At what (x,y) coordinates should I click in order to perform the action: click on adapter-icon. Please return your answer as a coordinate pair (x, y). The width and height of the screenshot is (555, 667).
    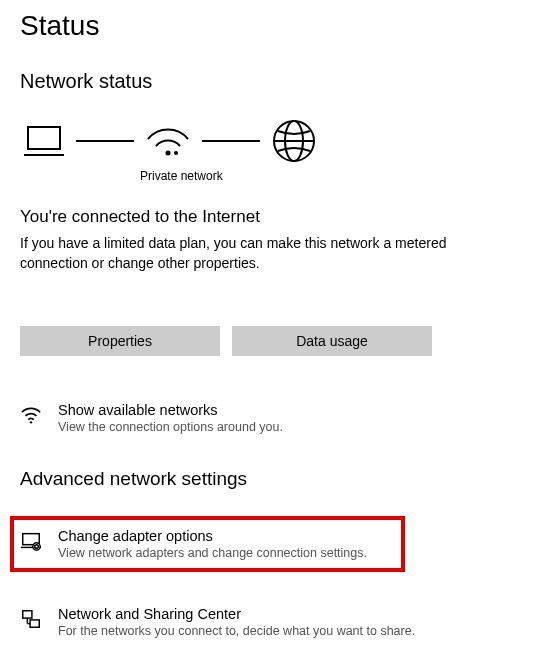
    Looking at the image, I should click on (31, 541).